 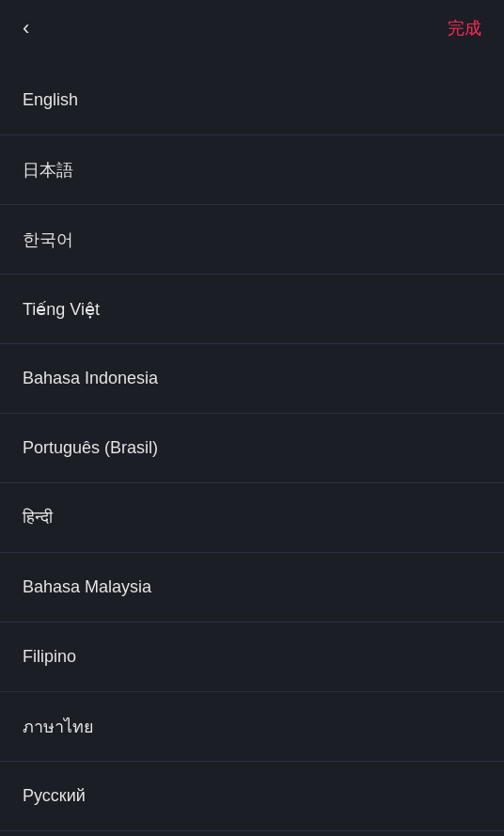 I want to click on language-item-filipino: Filipino, so click(x=252, y=657).